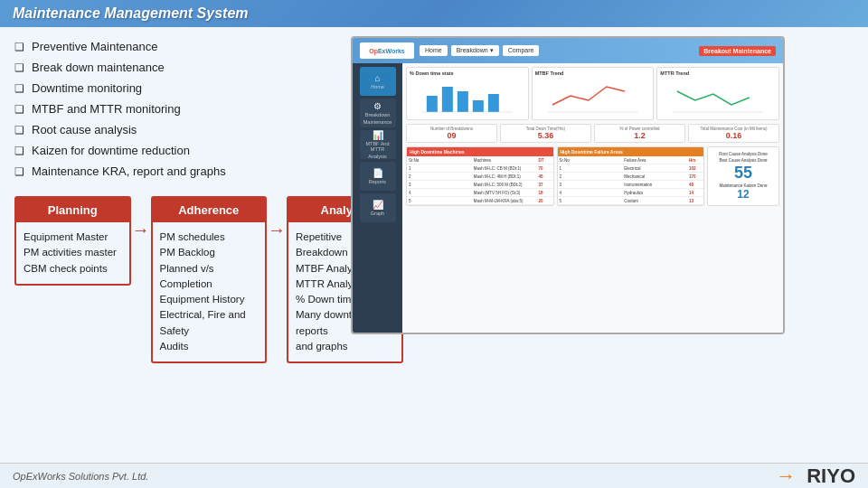 The height and width of the screenshot is (488, 868). Describe the element at coordinates (718, 94) in the screenshot. I see `ss-chart-mttr: MTTR Trend` at that location.